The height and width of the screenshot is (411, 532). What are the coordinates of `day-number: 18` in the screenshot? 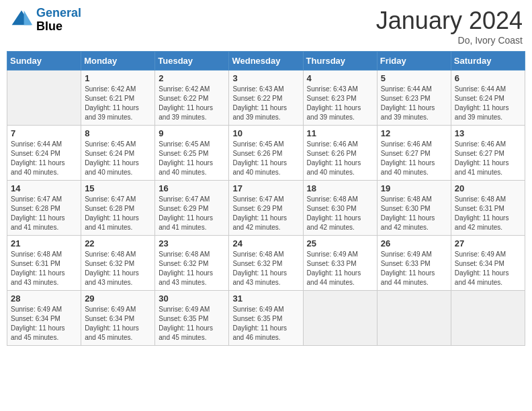 It's located at (340, 188).